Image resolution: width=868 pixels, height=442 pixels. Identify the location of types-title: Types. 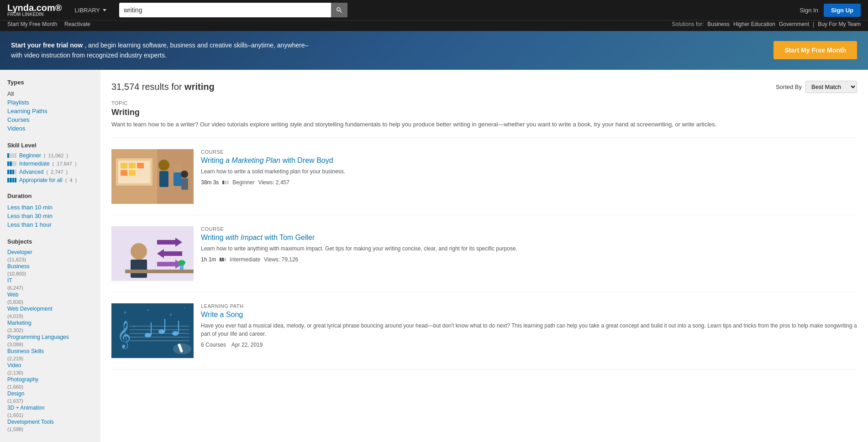
(50, 82).